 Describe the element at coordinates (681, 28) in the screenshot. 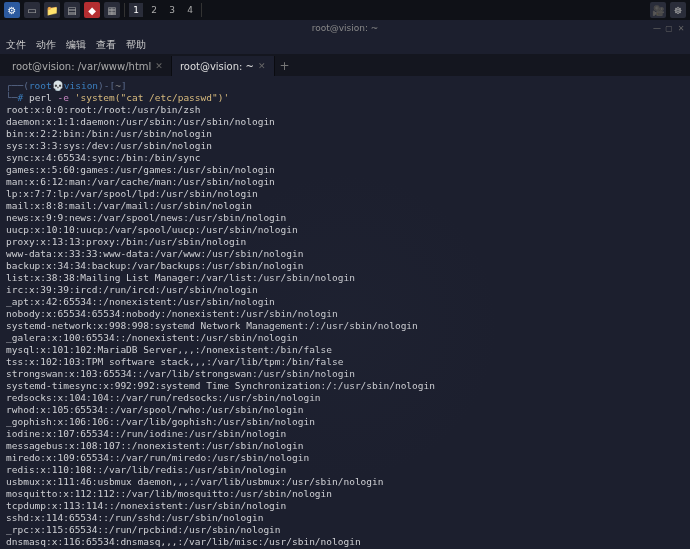

I see `close-button: ✕` at that location.